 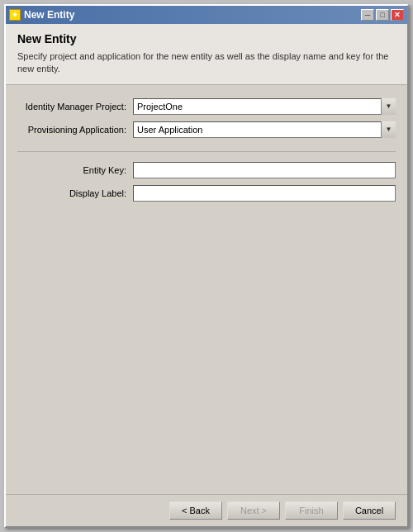 What do you see at coordinates (264, 130) in the screenshot?
I see `provisioning-application-select: User Application` at bounding box center [264, 130].